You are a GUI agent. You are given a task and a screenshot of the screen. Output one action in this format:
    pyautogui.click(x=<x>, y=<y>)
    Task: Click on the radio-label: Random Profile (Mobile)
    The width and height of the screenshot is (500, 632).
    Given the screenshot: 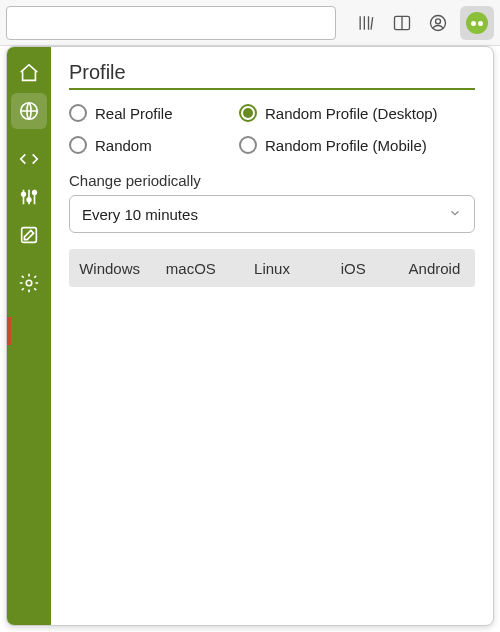 What is the action you would take?
    pyautogui.click(x=346, y=146)
    